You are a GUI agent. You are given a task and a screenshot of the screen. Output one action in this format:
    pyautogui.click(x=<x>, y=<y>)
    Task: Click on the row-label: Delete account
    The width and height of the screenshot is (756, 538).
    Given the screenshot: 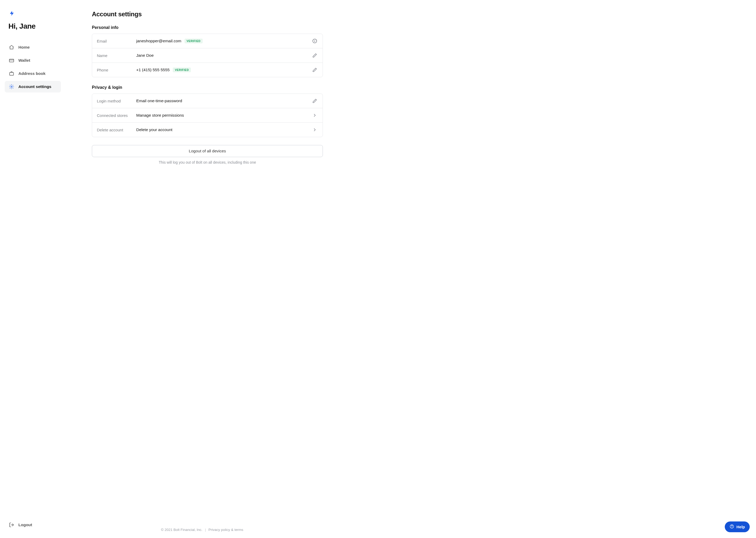 What is the action you would take?
    pyautogui.click(x=117, y=130)
    